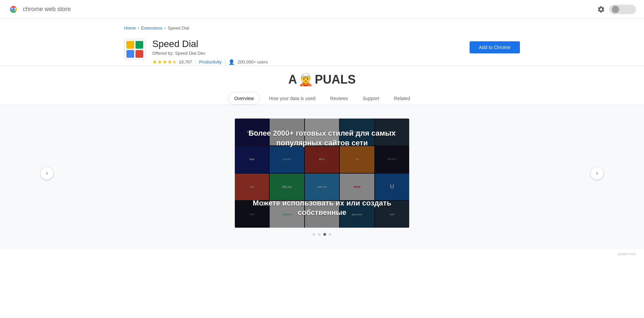 The width and height of the screenshot is (644, 318). Describe the element at coordinates (165, 62) in the screenshot. I see `star-3: ★` at that location.